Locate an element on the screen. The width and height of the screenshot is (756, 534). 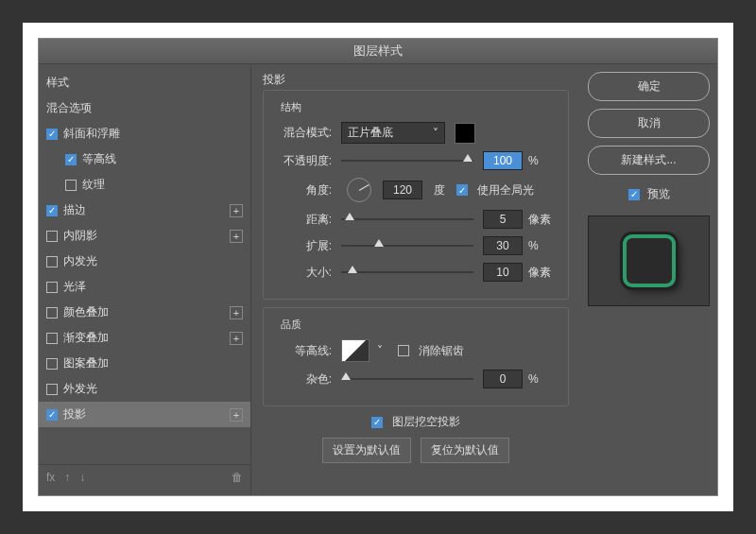
sidebar-item-5: 内发光 is located at coordinates (145, 261).